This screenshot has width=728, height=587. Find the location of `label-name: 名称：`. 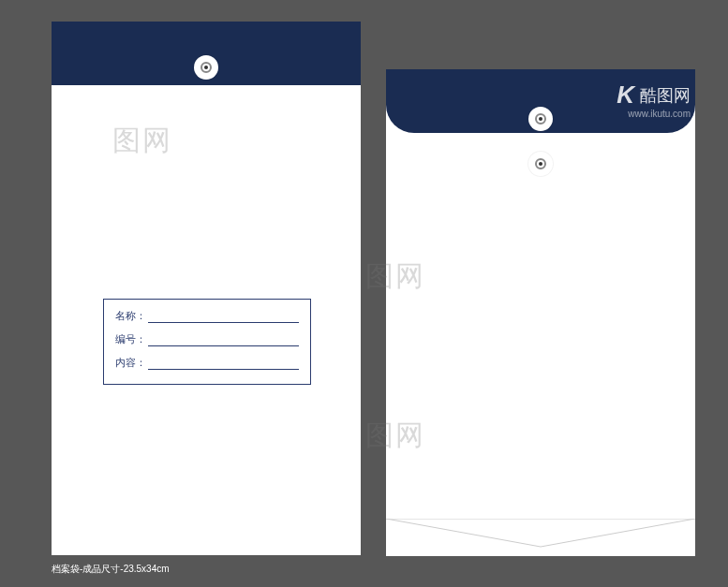

label-name: 名称： is located at coordinates (131, 316).